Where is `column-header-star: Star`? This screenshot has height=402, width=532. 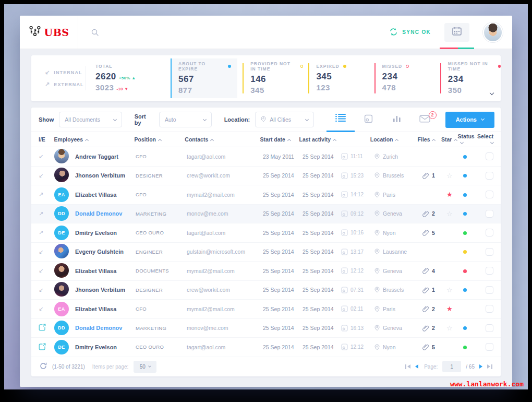 column-header-star: Star is located at coordinates (450, 139).